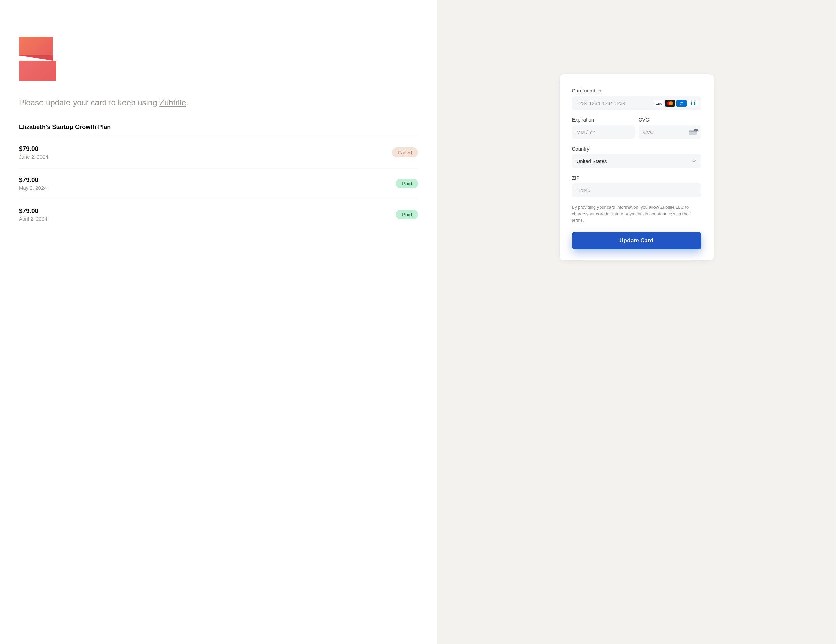 The width and height of the screenshot is (836, 644). What do you see at coordinates (670, 119) in the screenshot?
I see `cvc-label: CVC` at bounding box center [670, 119].